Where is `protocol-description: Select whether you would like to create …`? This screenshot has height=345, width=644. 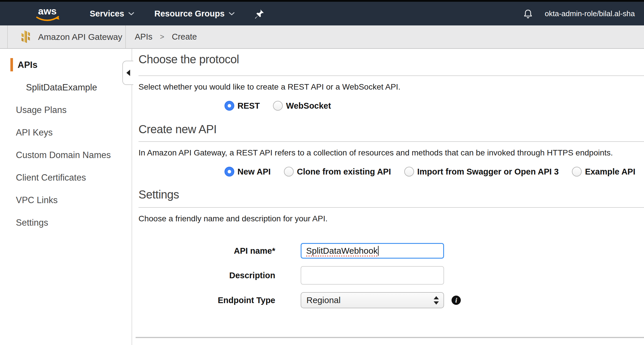
protocol-description: Select whether you would like to create … is located at coordinates (269, 87).